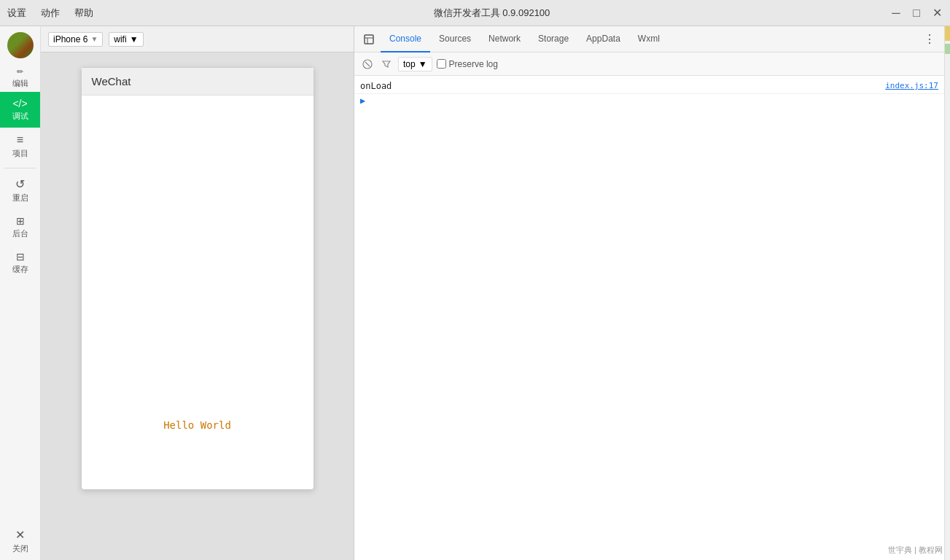 The image size is (950, 560). I want to click on edit-label: 编辑, so click(20, 83).